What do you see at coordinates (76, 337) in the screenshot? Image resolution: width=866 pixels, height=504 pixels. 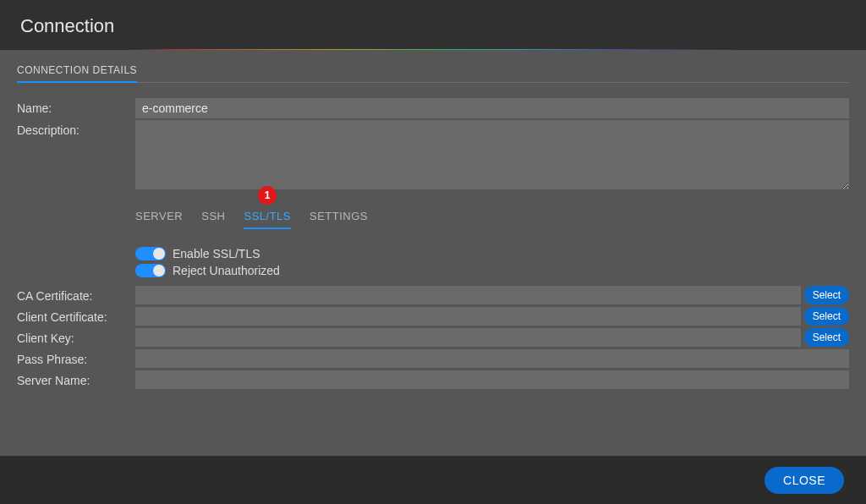 I see `client-key-label: Client Key:` at bounding box center [76, 337].